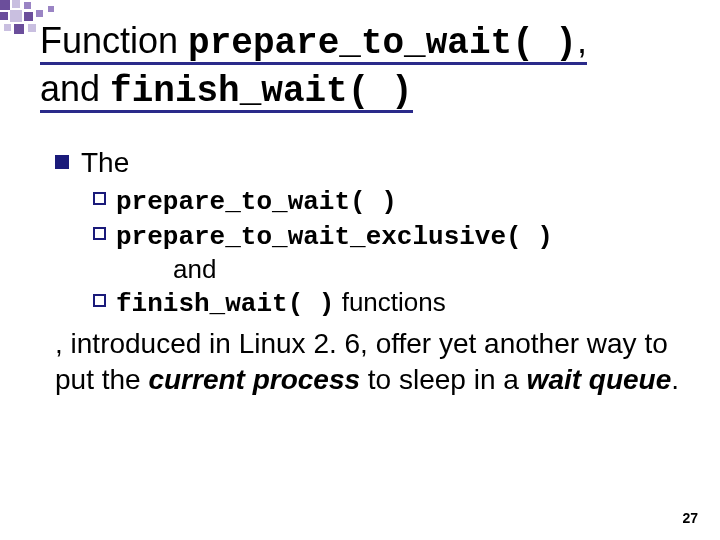 The height and width of the screenshot is (540, 720). Describe the element at coordinates (261, 92) in the screenshot. I see `title-code-2: finish_wait( )` at that location.